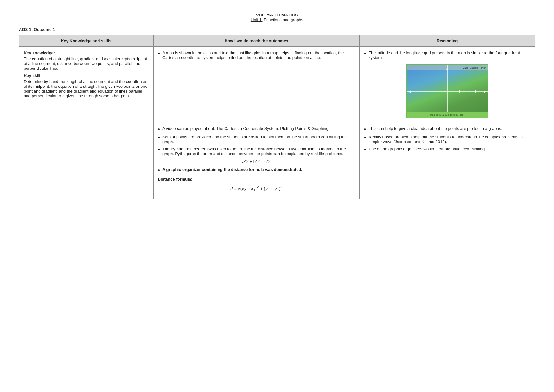 This screenshot has width=554, height=392. Describe the element at coordinates (256, 85) in the screenshot. I see `row1-col2: • A map is shown in the class and told t…` at that location.